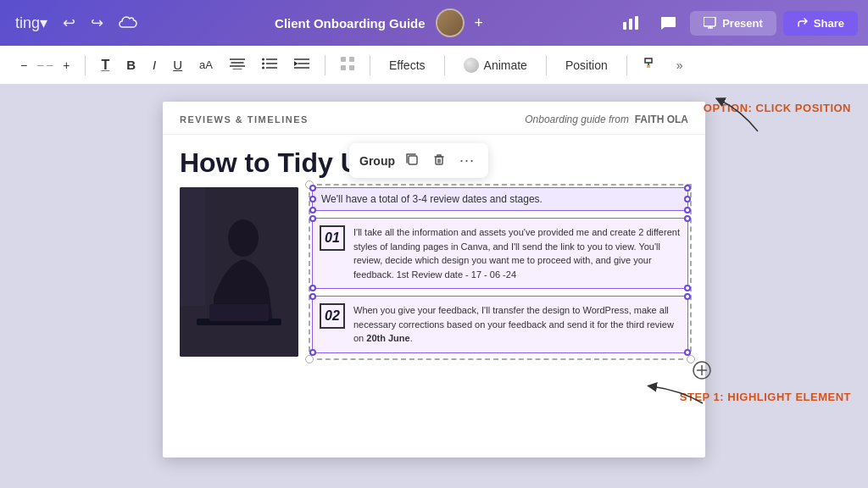 The width and height of the screenshot is (868, 488). What do you see at coordinates (239, 272) in the screenshot?
I see `person-image` at bounding box center [239, 272].